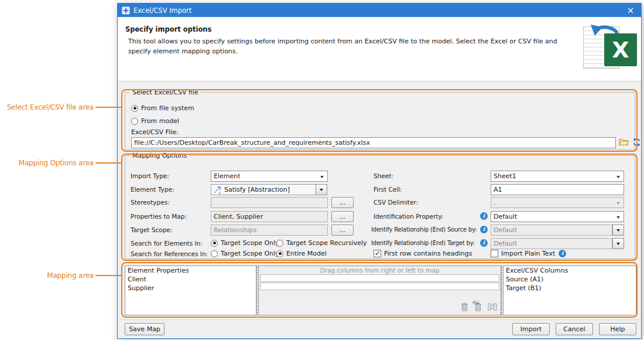  Describe the element at coordinates (191, 288) in the screenshot. I see `list-item: Supplier` at that location.